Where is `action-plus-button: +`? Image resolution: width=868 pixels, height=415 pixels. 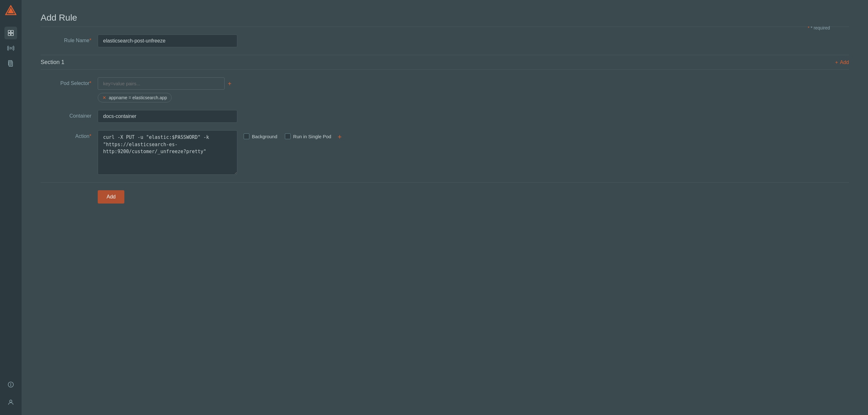
action-plus-button: + is located at coordinates (340, 136).